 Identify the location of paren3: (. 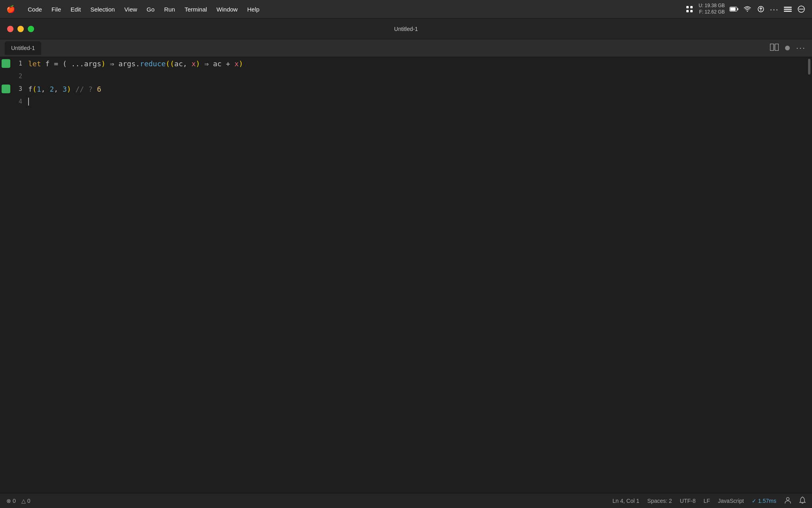
(172, 64).